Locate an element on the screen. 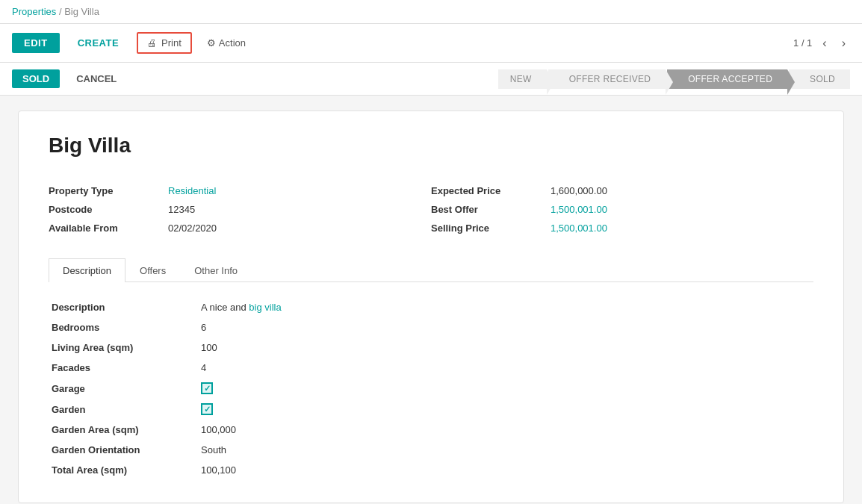 Image resolution: width=862 pixels, height=504 pixels. desc-row: Garage is located at coordinates (431, 388).